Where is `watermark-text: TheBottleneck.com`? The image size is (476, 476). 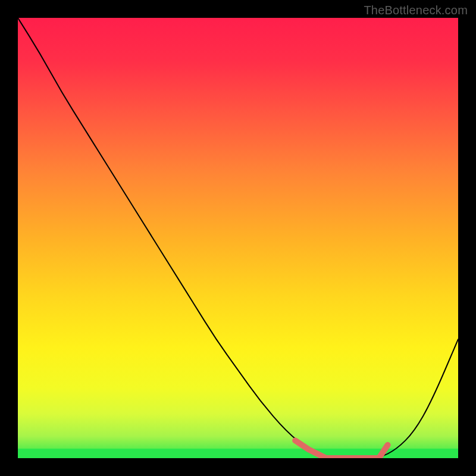
watermark-text: TheBottleneck.com is located at coordinates (415, 11).